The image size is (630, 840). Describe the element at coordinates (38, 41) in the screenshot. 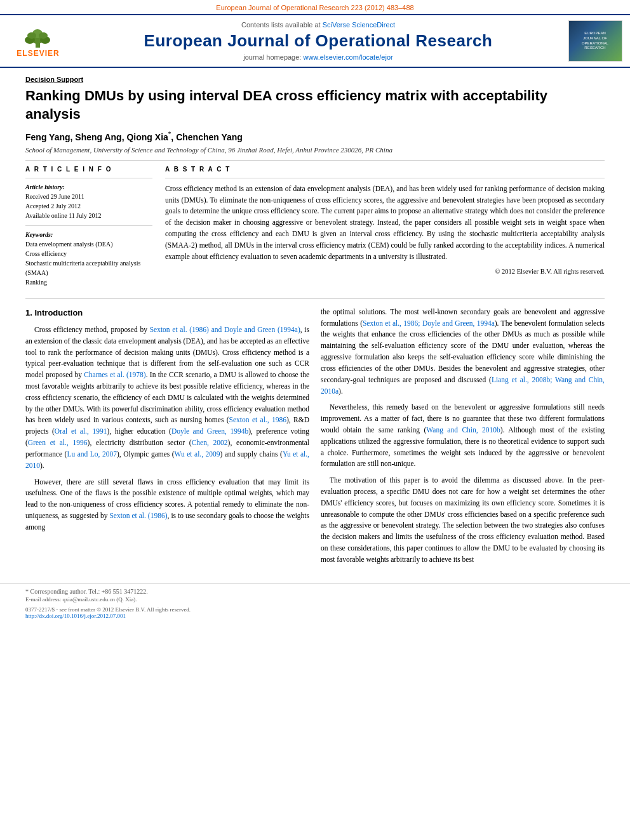

I see `elsevier-logo: ELSEVIER` at that location.